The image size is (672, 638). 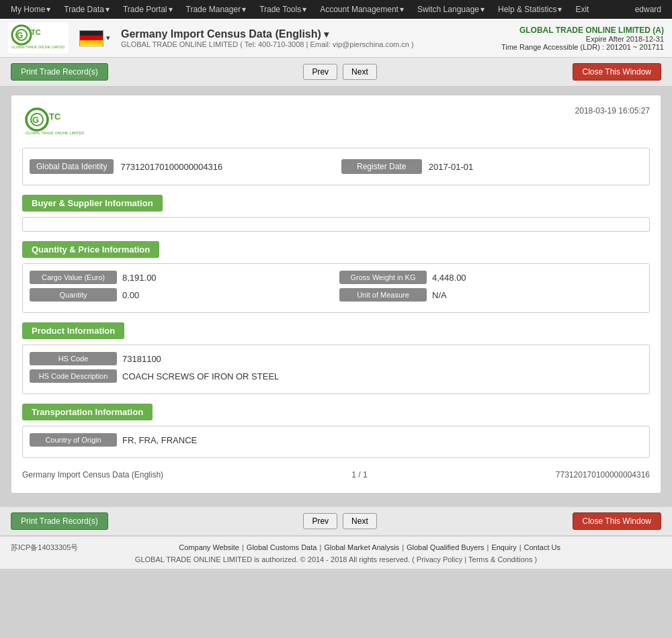 I want to click on footer-link-buyers: Global Qualified Buyers, so click(x=446, y=547).